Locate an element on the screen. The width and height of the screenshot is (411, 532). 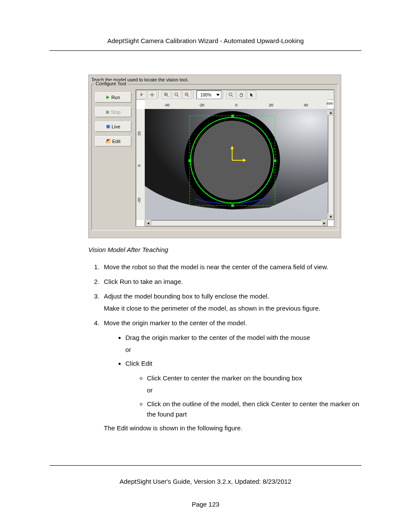
camera-image-viewport is located at coordinates (236, 165).